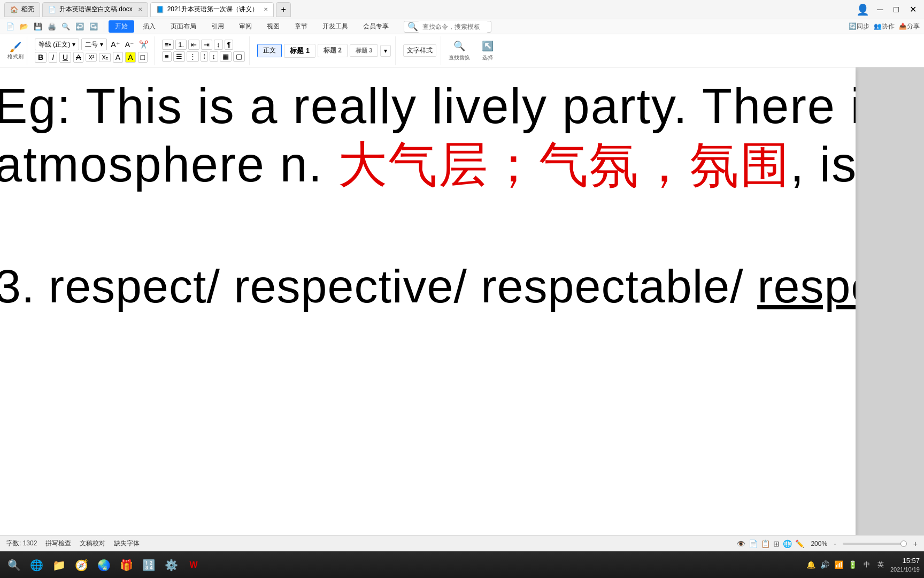  I want to click on taskbar-apps: ⚙️, so click(171, 565).